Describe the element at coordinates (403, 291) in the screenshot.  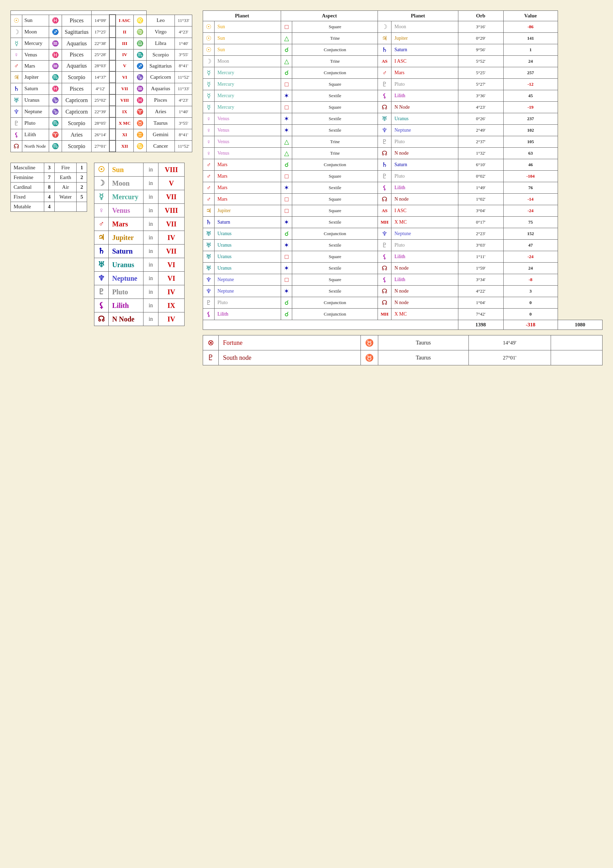
I see `aspect-row-23: ♆Neptune✶Sextile☊N node4°22'3` at that location.